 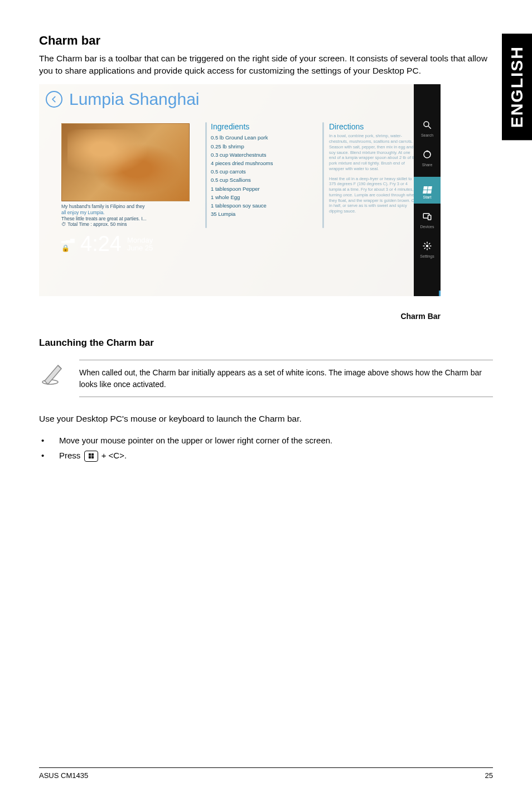 I want to click on charm-bar: Search Share Start Devices Settings, so click(x=427, y=190).